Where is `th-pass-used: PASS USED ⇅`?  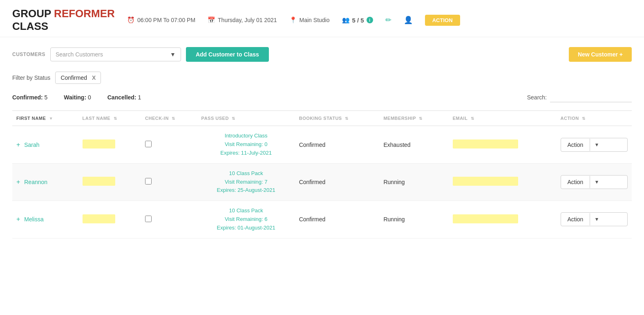
th-pass-used: PASS USED ⇅ is located at coordinates (246, 119).